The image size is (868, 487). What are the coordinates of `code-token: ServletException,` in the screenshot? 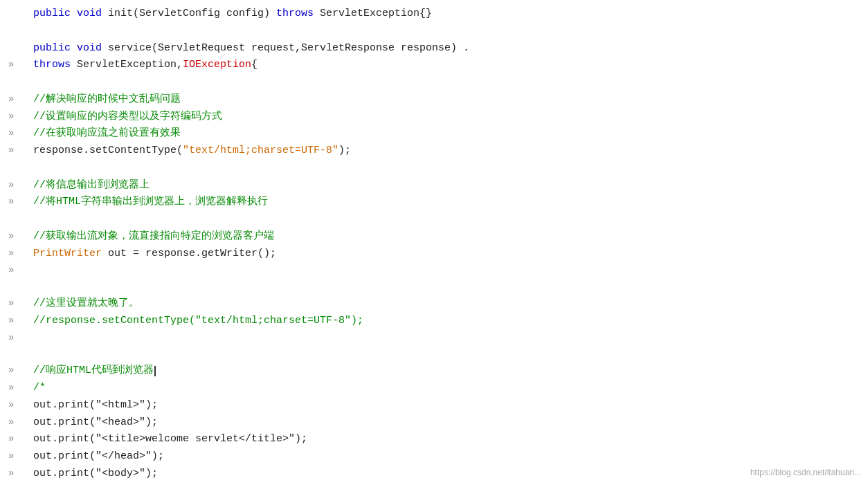 It's located at (130, 65).